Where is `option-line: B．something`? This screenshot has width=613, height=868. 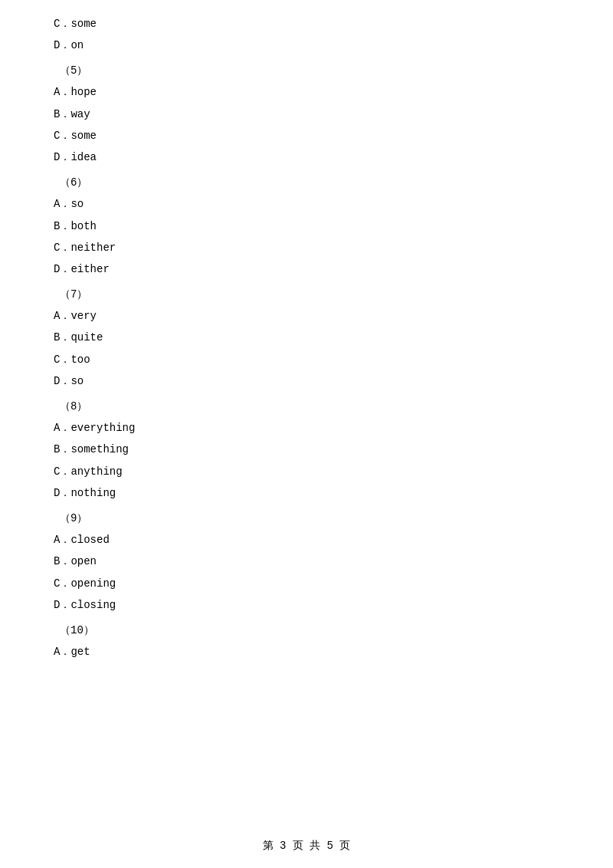
option-line: B．something is located at coordinates (306, 449).